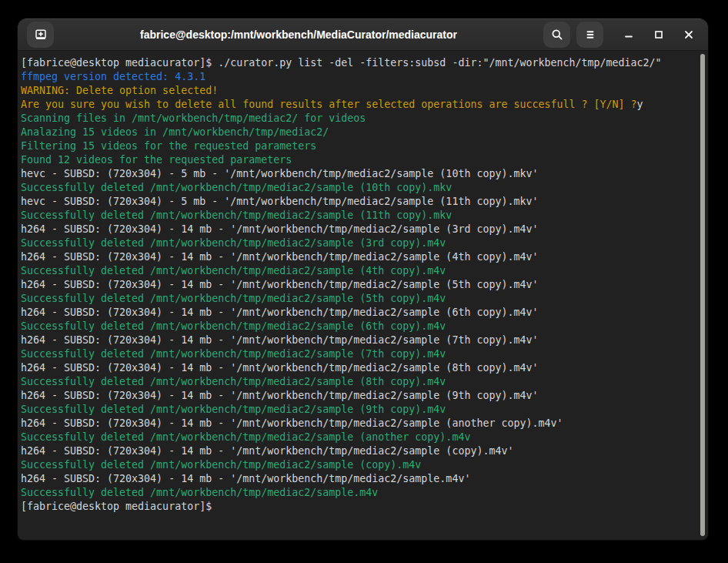  I want to click on close-button, so click(689, 35).